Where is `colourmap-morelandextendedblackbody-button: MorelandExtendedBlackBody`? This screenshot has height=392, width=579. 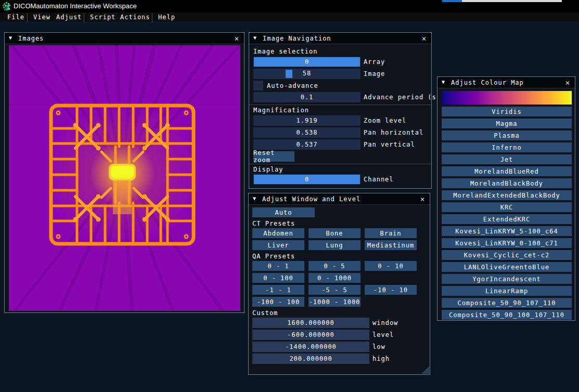
colourmap-morelandextendedblackbody-button: MorelandExtendedBlackBody is located at coordinates (507, 195).